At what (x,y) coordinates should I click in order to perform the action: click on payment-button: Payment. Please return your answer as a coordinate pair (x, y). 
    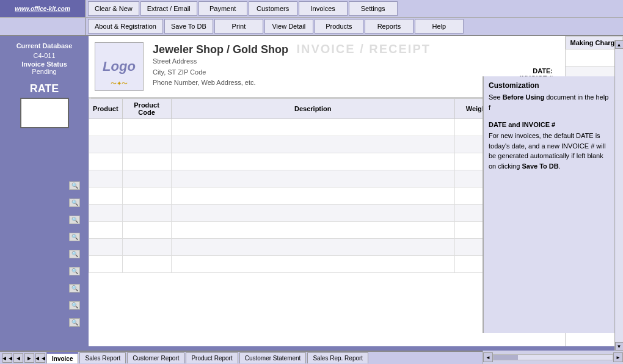
    Looking at the image, I should click on (223, 9).